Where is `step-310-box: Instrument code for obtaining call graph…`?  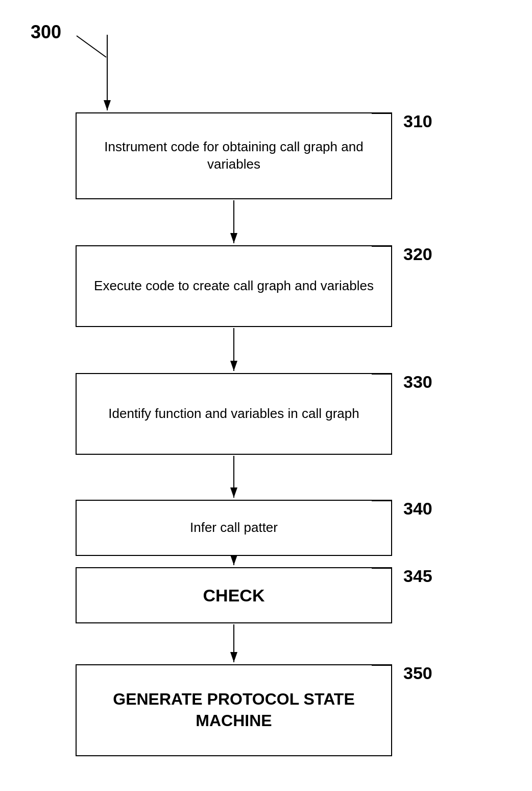 step-310-box: Instrument code for obtaining call graph… is located at coordinates (234, 156).